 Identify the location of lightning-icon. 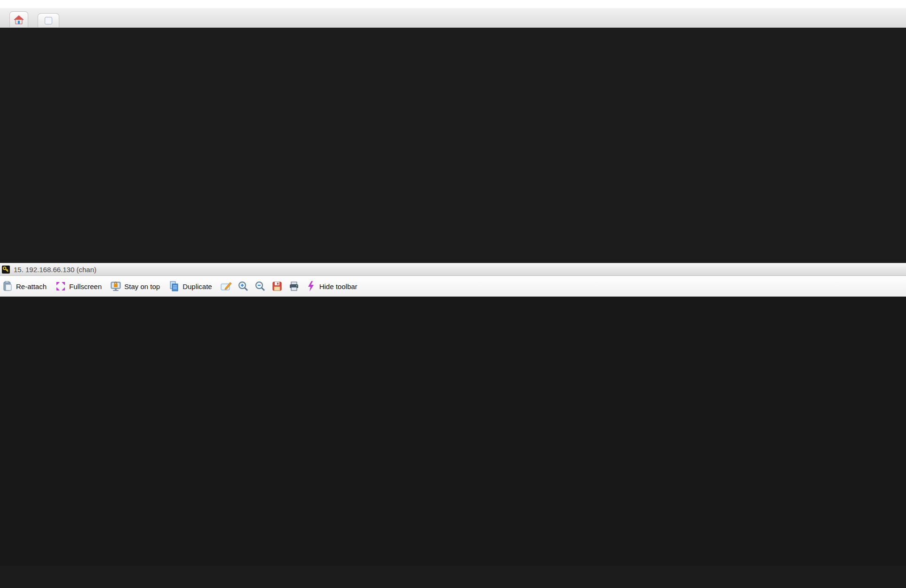
(311, 286).